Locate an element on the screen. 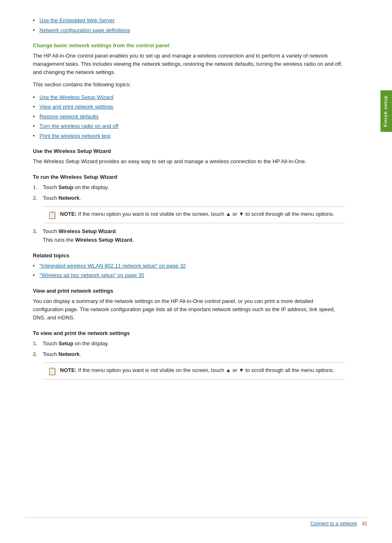  step-number-3: 3. is located at coordinates (38, 236).